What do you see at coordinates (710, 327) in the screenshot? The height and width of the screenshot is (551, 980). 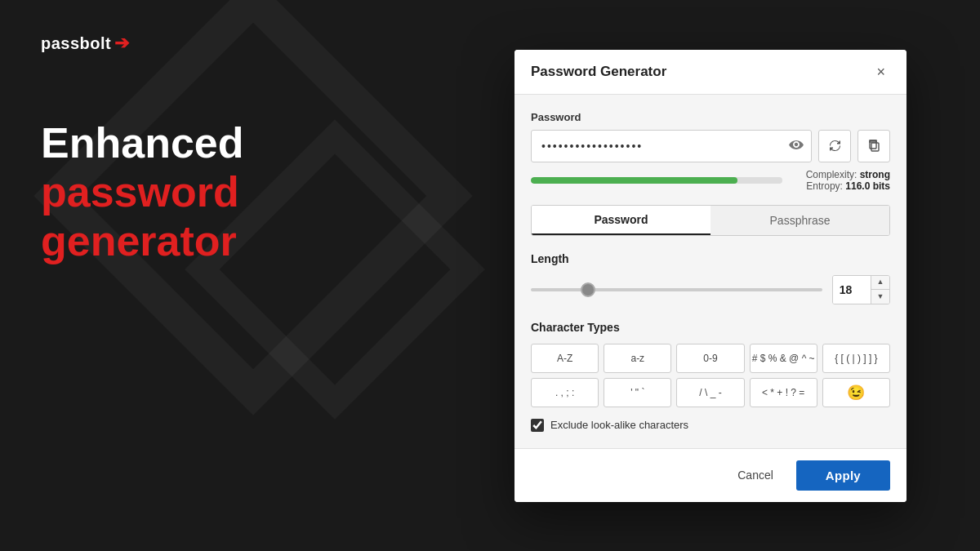 I see `char-types-label: Character Types` at bounding box center [710, 327].